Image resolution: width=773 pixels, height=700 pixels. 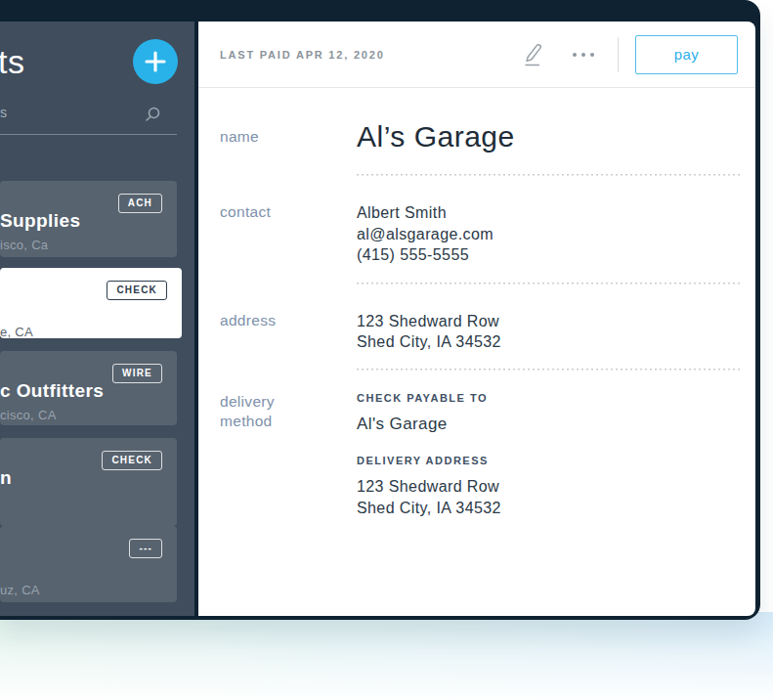 What do you see at coordinates (532, 55) in the screenshot?
I see `pencil-icon` at bounding box center [532, 55].